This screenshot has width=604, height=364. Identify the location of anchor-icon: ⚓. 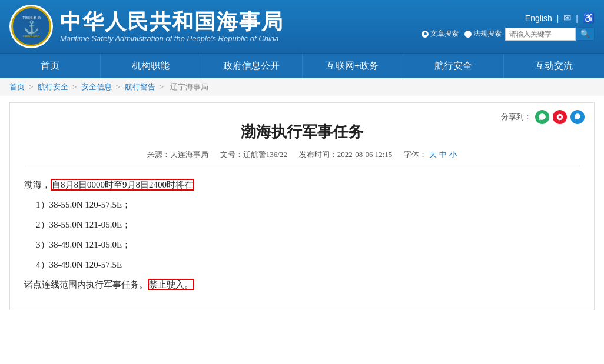
(32, 28).